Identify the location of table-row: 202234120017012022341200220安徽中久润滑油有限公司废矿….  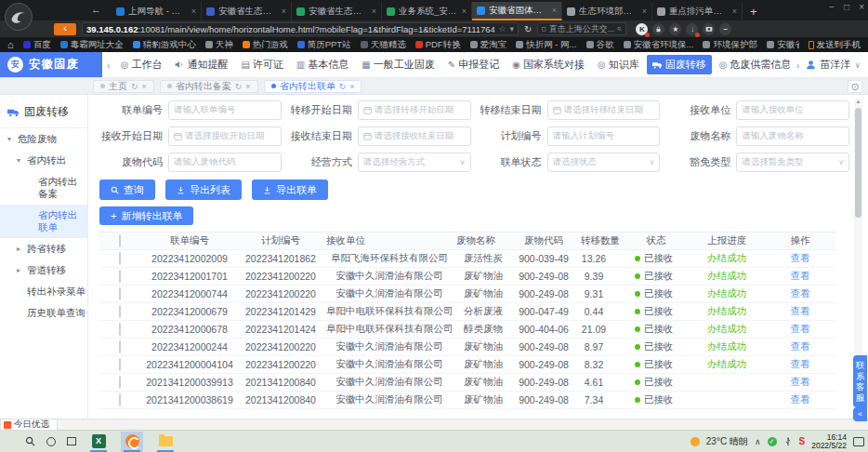
(467, 277).